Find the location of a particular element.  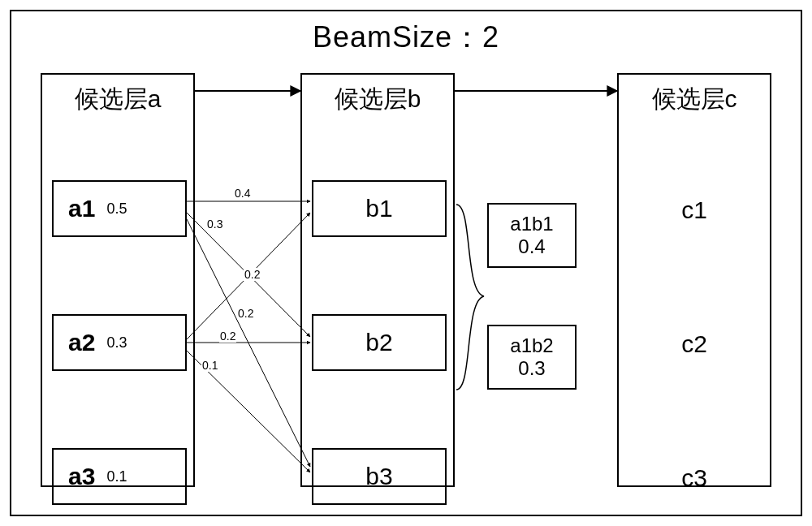

node-a3-label: a3 is located at coordinates (81, 476).